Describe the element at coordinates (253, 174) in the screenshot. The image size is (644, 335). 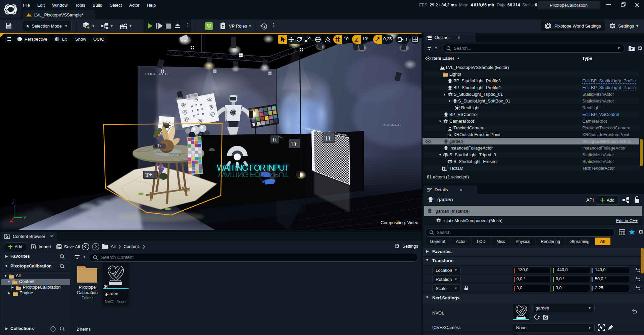
I see `svg-text: WAITING FOR INPUT` at that location.